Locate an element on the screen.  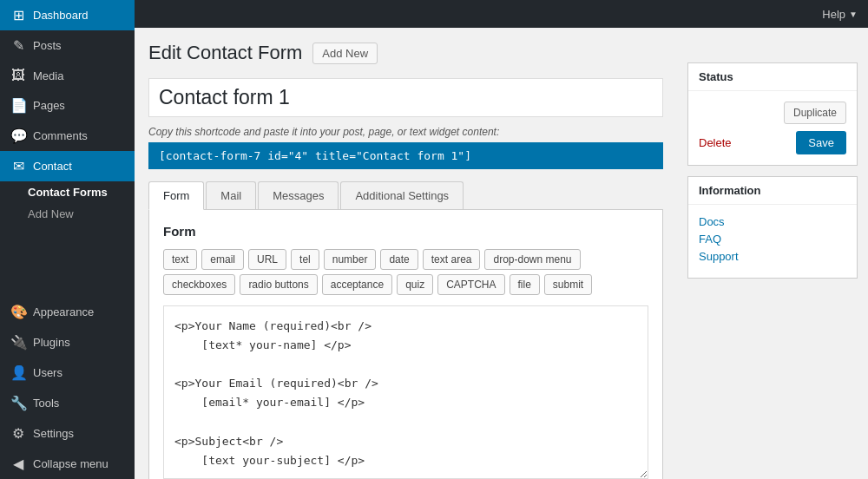
tab-bar: Form Mail Messages Additional Settings is located at coordinates (406, 196).